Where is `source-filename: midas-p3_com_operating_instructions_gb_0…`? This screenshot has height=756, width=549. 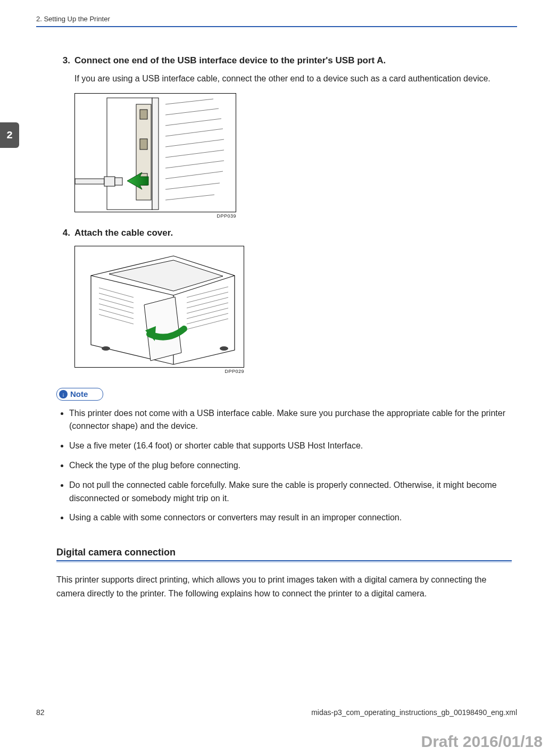 source-filename: midas-p3_com_operating_instructions_gb_0… is located at coordinates (414, 712).